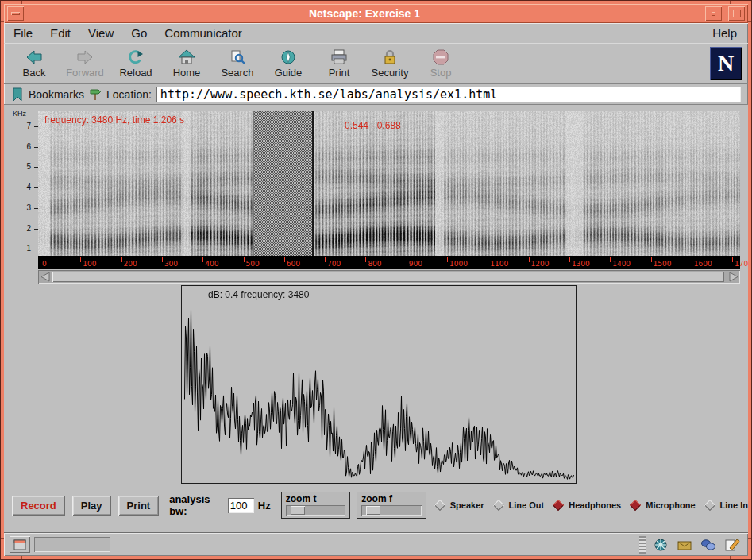 The height and width of the screenshot is (560, 752). Describe the element at coordinates (713, 14) in the screenshot. I see `minimize-button` at that location.